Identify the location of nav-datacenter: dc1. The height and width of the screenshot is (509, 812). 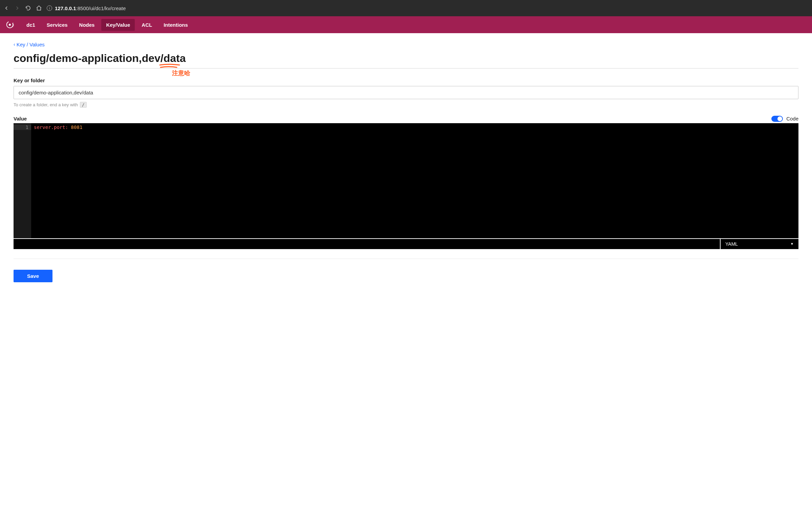
(31, 25).